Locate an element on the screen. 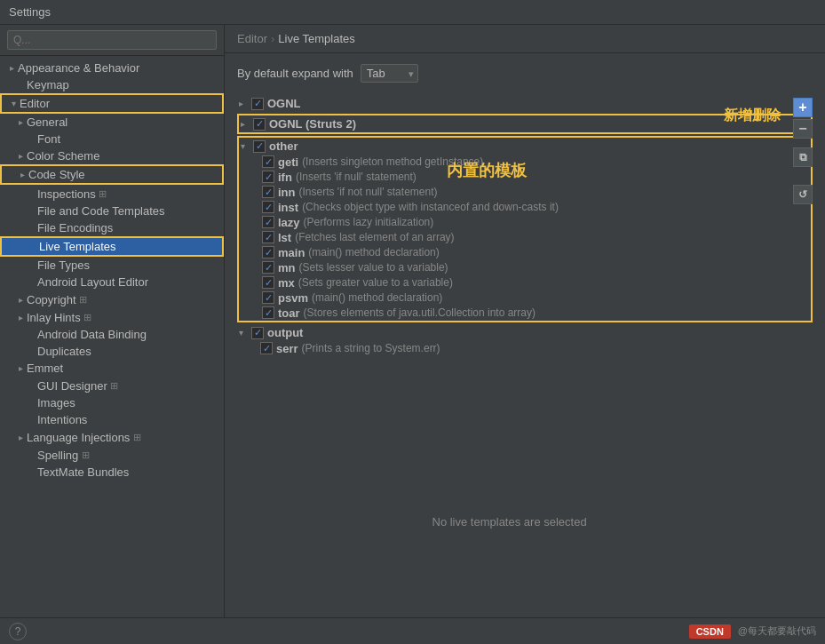 The height and width of the screenshot is (644, 825). help-button: ? is located at coordinates (18, 632).